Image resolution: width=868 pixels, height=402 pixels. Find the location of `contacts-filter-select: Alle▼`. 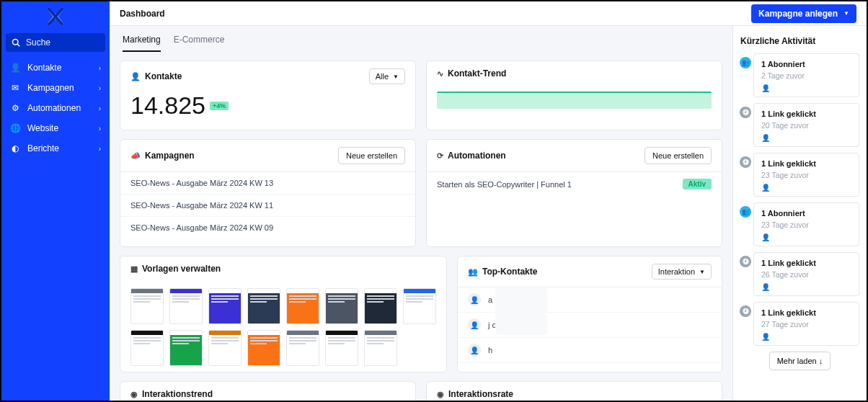

contacts-filter-select: Alle▼ is located at coordinates (387, 76).